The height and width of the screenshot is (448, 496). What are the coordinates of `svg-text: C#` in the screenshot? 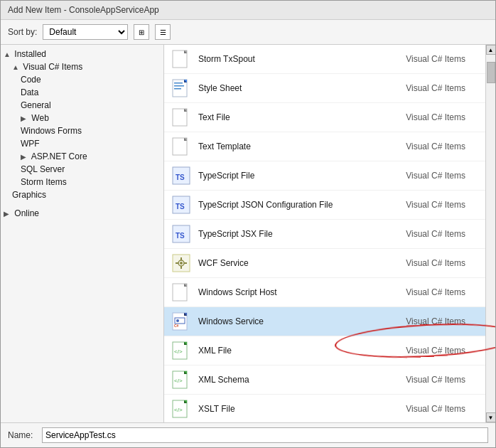 It's located at (176, 326).